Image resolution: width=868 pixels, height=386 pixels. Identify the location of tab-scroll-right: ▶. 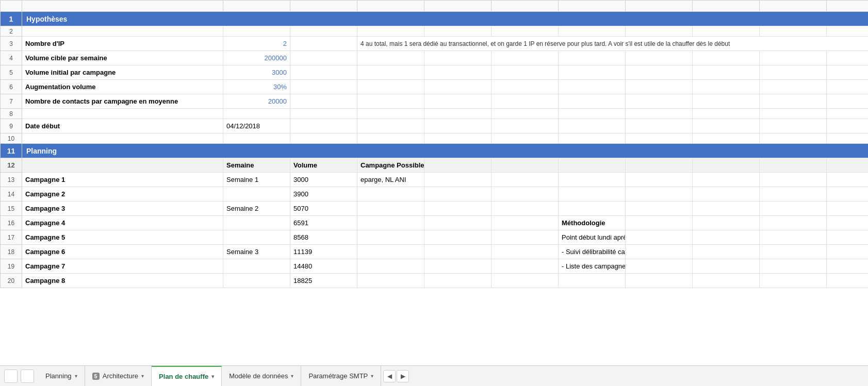
(403, 376).